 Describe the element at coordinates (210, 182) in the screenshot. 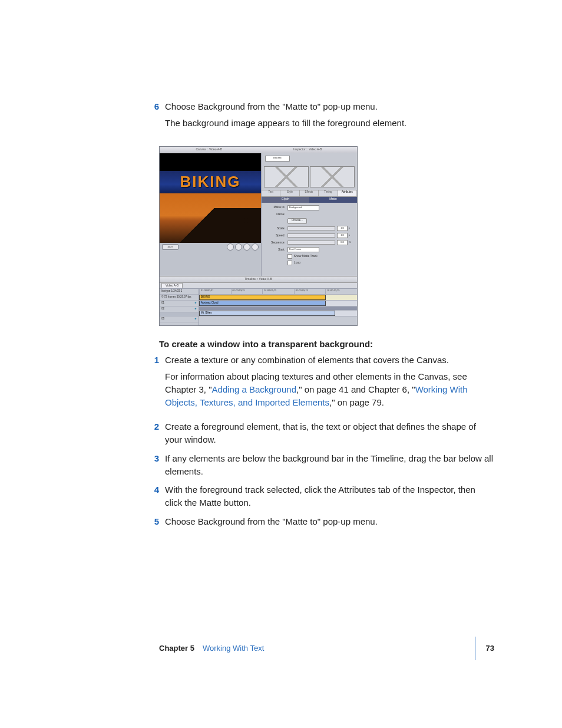

I see `canvas-title-text: BIKING` at that location.